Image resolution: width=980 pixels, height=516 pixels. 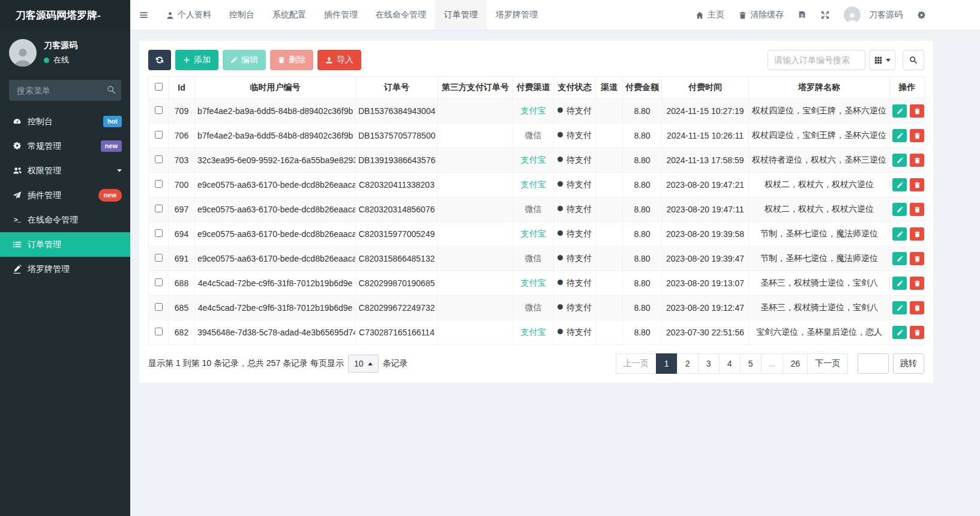 I want to click on sidebar-item-plugins: 插件管理 new, so click(x=65, y=196).